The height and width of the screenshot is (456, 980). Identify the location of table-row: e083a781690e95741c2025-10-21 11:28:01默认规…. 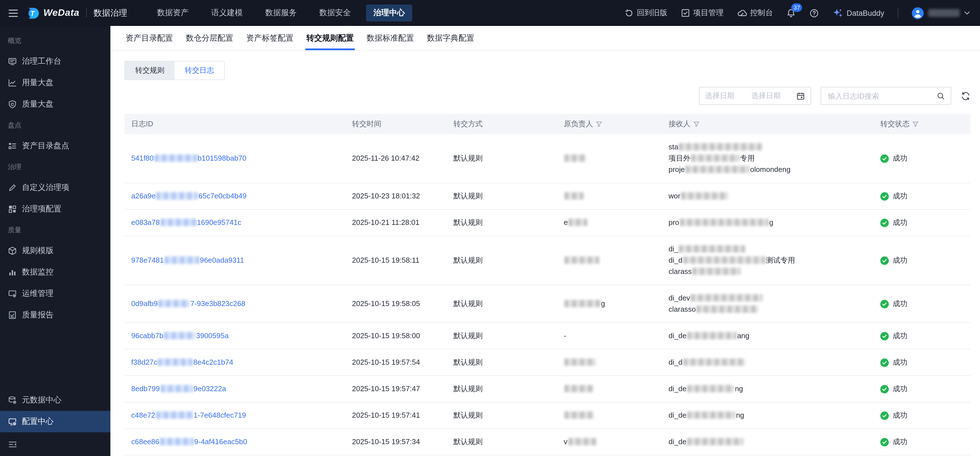
(547, 223).